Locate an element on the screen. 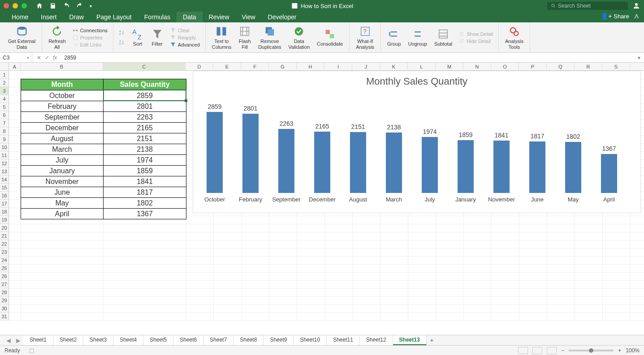  show-detail-button: Show Detail is located at coordinates (476, 34).